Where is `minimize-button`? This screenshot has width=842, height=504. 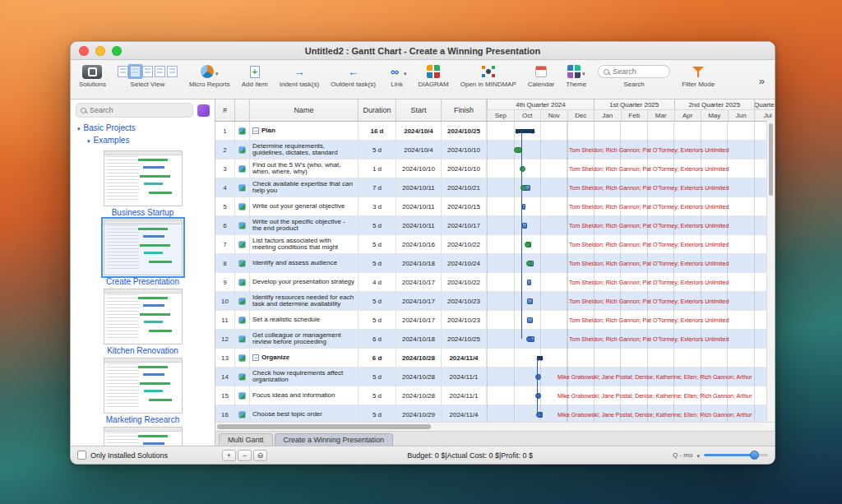 minimize-button is located at coordinates (100, 51).